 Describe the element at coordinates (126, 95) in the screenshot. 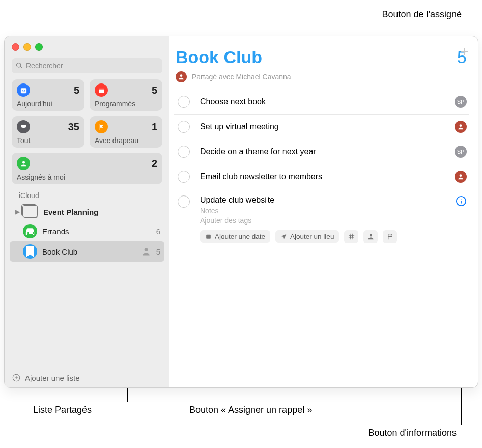

I see `smart-scheduled: 5 Programmés` at that location.